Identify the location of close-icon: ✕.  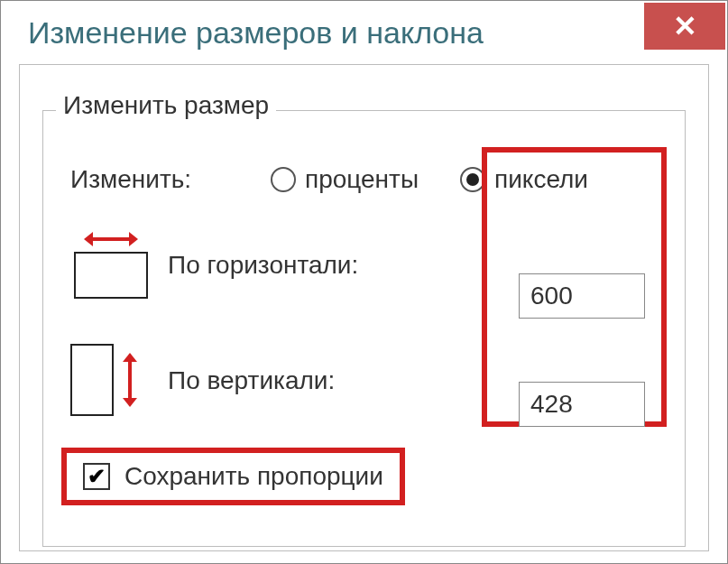
(686, 26).